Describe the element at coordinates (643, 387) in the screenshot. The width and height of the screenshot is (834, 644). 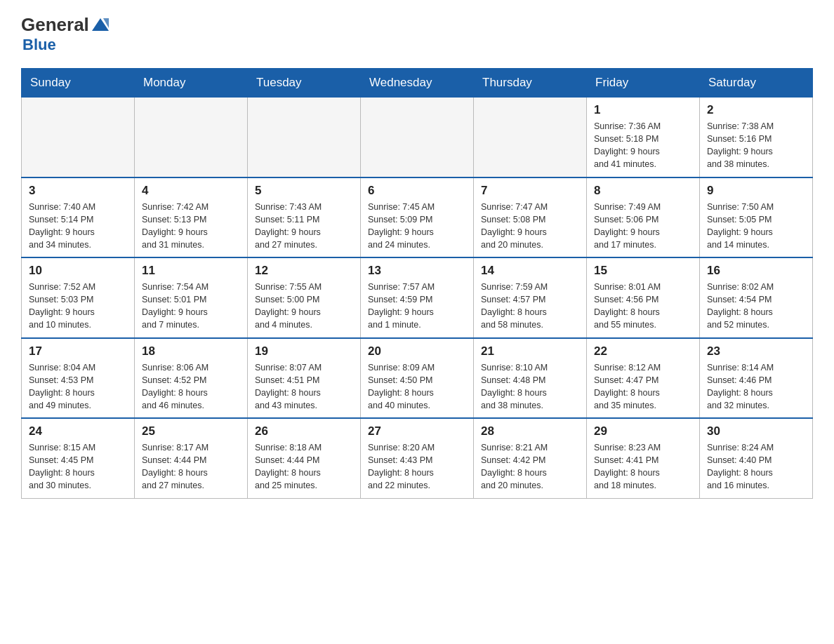
I see `day-info: Sunrise: 8:12 AM Sunset: 4:47 PM Dayligh…` at that location.